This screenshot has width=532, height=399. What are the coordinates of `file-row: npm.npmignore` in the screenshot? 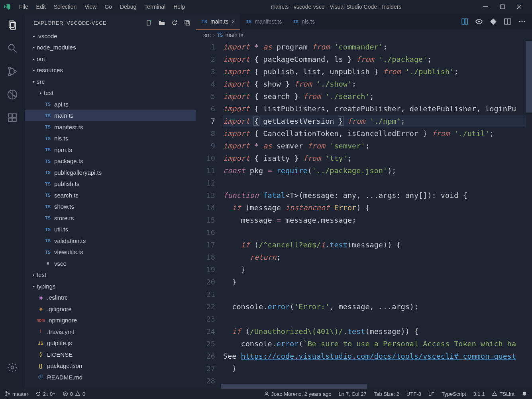 It's located at (110, 321).